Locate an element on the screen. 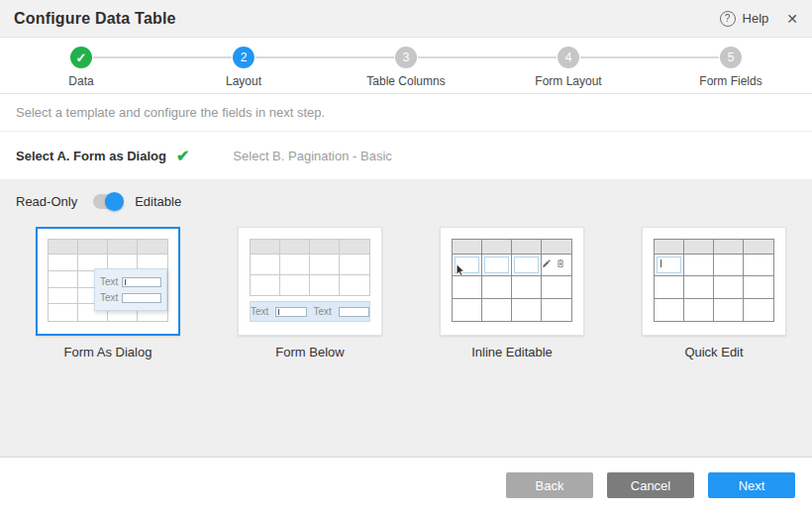 The width and height of the screenshot is (812, 513). step-label: Layout is located at coordinates (244, 81).